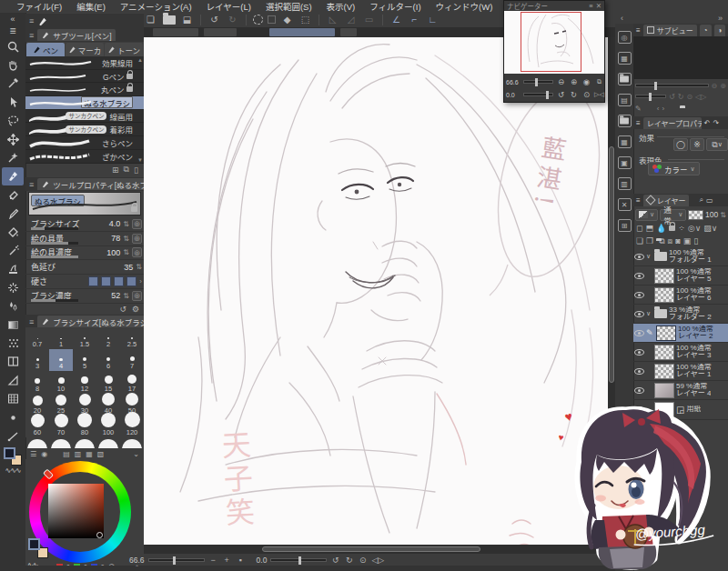 This screenshot has width=728, height=571. I want to click on expression-color-dropdown: カラー ∨, so click(673, 169).